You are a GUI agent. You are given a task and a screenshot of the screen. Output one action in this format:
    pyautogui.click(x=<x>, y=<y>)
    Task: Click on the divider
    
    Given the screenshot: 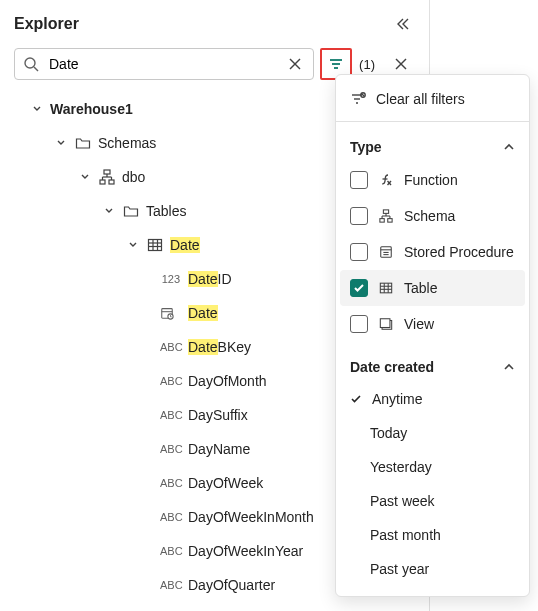 What is the action you would take?
    pyautogui.click(x=432, y=122)
    